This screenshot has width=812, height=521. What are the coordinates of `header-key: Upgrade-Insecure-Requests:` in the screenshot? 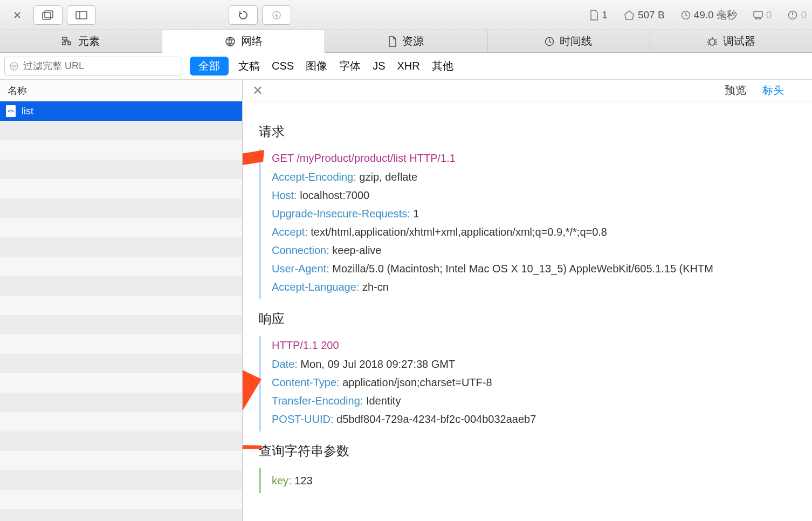 It's located at (341, 214).